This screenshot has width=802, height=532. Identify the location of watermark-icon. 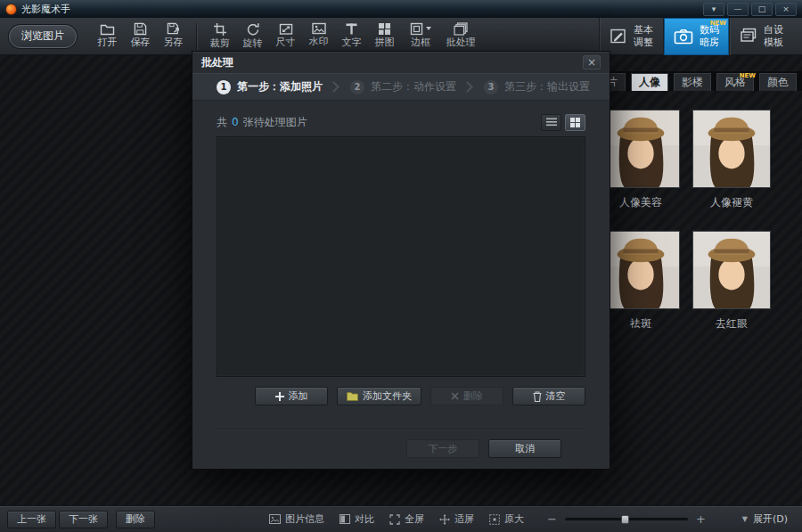
(319, 29).